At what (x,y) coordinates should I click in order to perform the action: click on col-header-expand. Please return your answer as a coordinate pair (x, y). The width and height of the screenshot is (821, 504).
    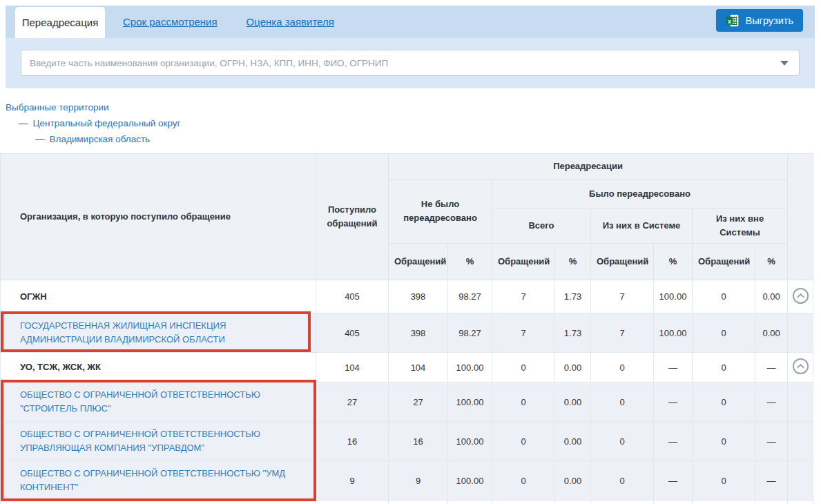
    Looking at the image, I should click on (801, 217).